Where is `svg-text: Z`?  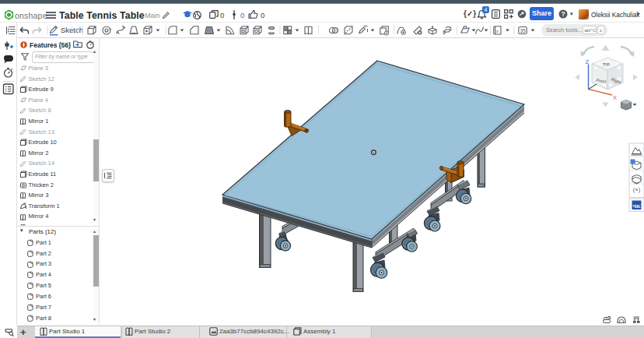
svg-text: Z is located at coordinates (588, 62).